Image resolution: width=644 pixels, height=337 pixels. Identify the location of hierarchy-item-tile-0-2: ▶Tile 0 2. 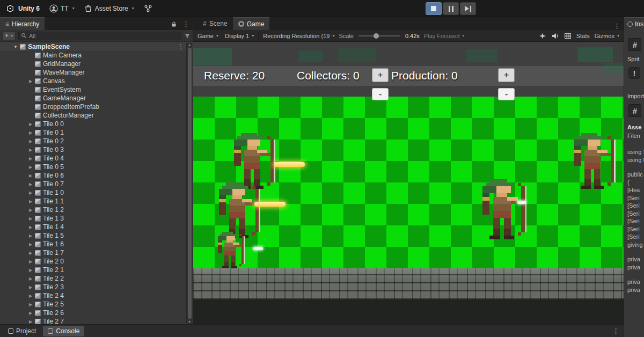
(97, 141).